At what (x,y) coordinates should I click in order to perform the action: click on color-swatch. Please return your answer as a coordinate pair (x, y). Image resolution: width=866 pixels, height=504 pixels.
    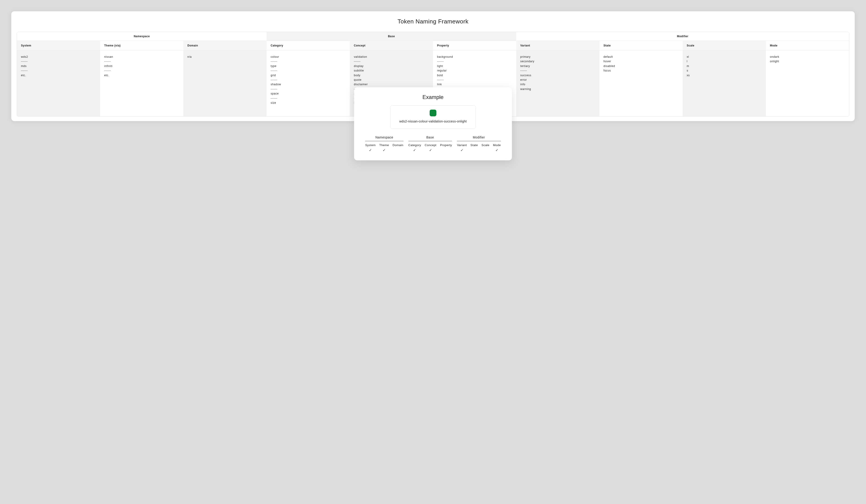
    Looking at the image, I should click on (433, 113).